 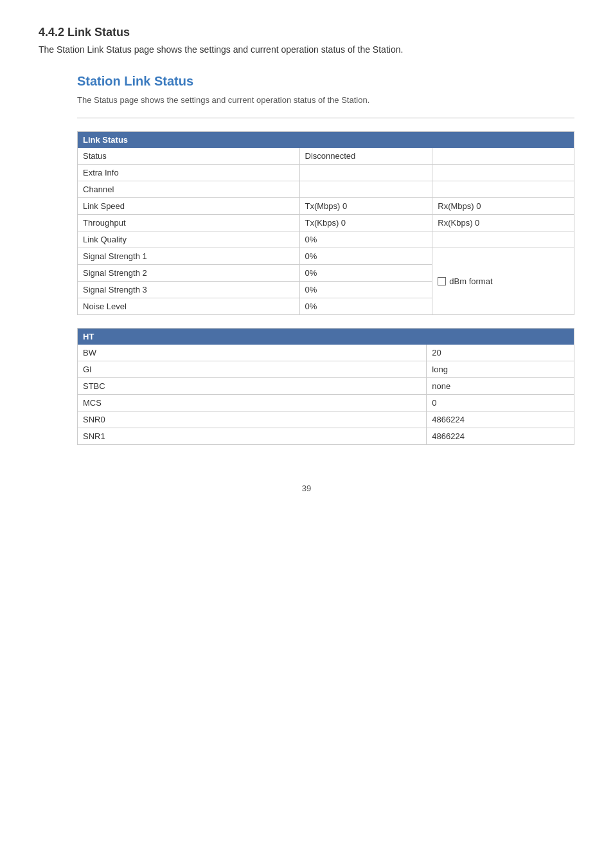 I want to click on link-status-col2: Tx(Mbps) 0, so click(x=366, y=206).